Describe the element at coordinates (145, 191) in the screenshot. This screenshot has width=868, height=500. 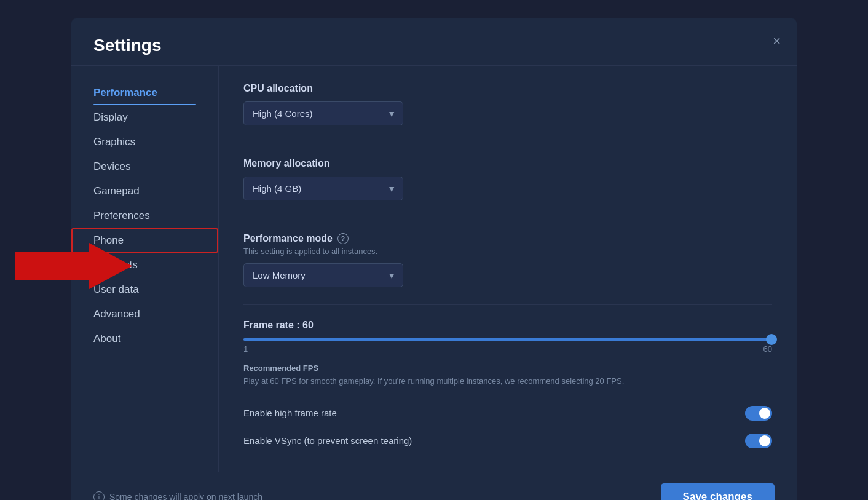
I see `sidebar-item-gamepad: Gamepad` at that location.